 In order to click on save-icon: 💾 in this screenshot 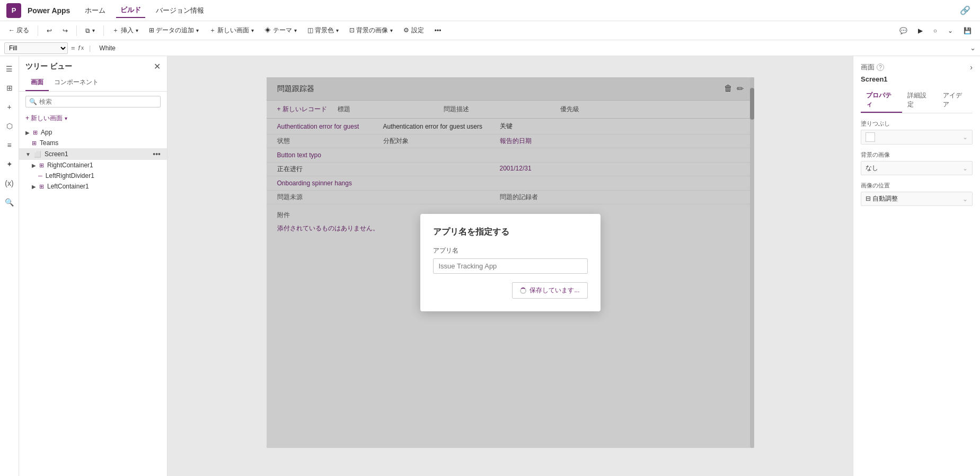, I will do `click(968, 31)`.